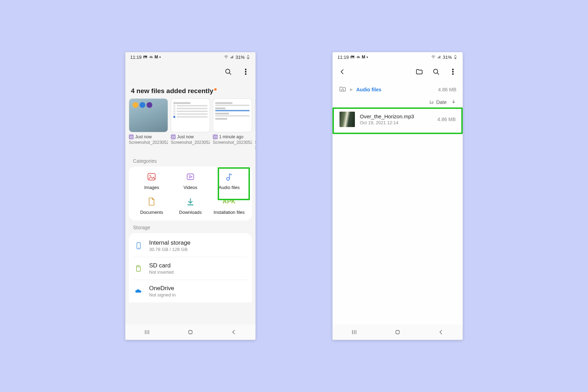 This screenshot has height=392, width=588. What do you see at coordinates (190, 143) in the screenshot?
I see `recent-filename: Screenshot_20230526_111832...` at bounding box center [190, 143].